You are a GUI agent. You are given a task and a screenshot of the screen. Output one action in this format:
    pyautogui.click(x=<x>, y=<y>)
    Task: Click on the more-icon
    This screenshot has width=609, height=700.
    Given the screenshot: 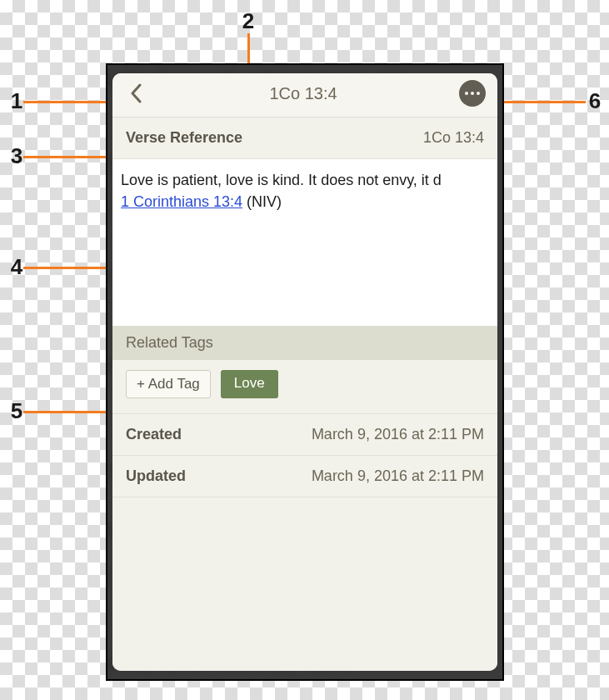 What is the action you would take?
    pyautogui.click(x=467, y=93)
    